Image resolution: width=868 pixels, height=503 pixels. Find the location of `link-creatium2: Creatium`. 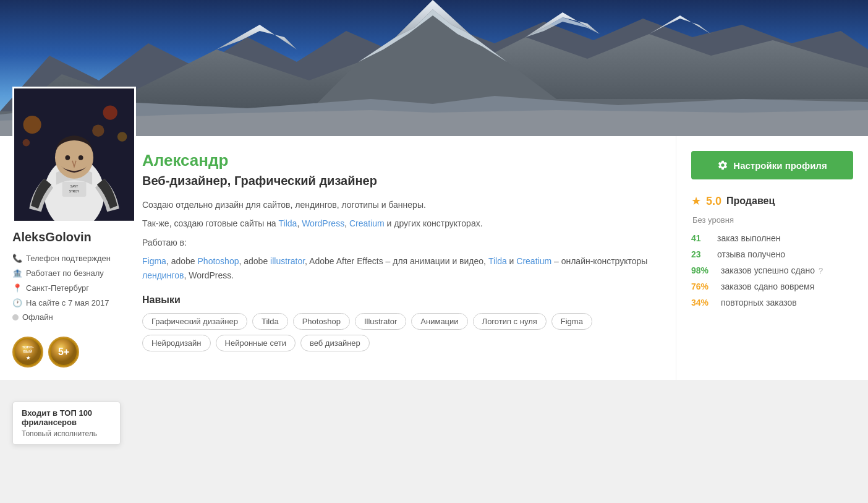

link-creatium2: Creatium is located at coordinates (534, 261).